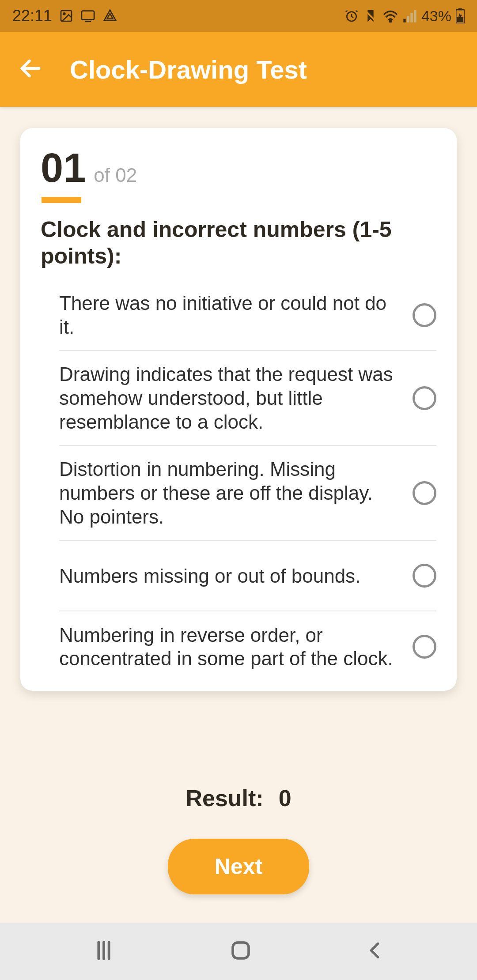 This screenshot has height=980, width=477. What do you see at coordinates (238, 168) in the screenshot?
I see `question-counter: 01 of 02` at bounding box center [238, 168].